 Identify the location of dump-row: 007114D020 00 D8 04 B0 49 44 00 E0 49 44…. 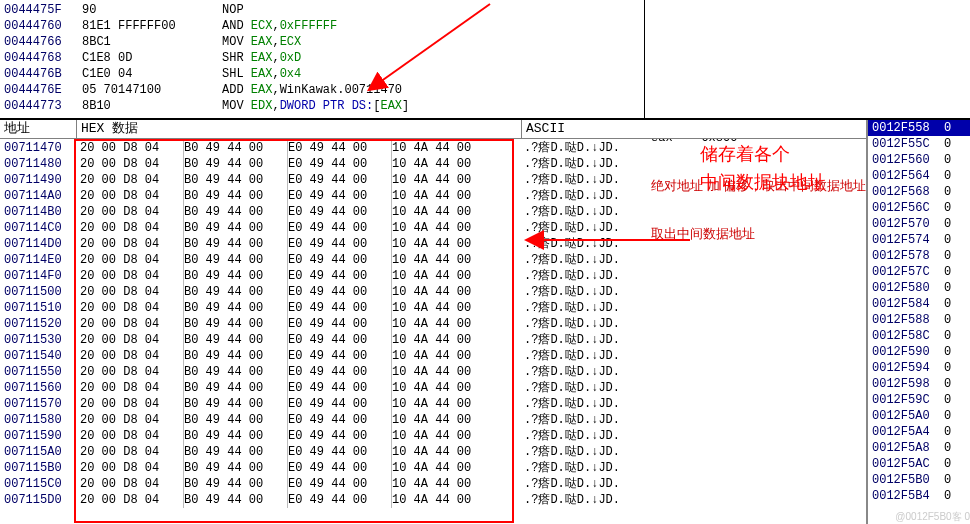
(433, 244).